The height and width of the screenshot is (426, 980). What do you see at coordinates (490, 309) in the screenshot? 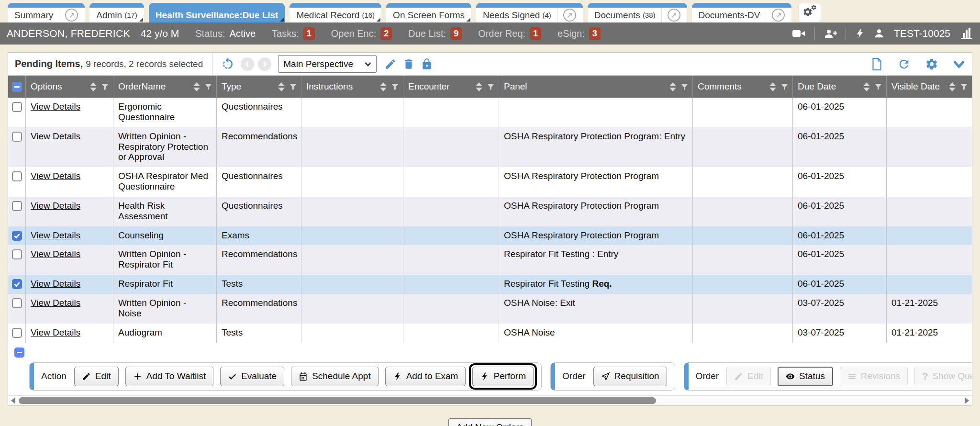
I see `table-row: View DetailsWritten Opinion - NoiseRecom…` at bounding box center [490, 309].